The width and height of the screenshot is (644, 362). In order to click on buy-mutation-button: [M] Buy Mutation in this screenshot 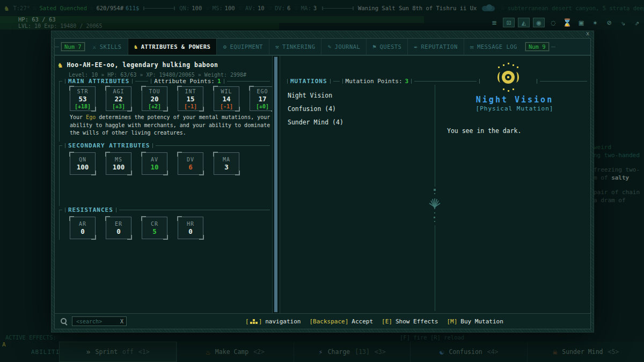, I will do `click(474, 322)`.